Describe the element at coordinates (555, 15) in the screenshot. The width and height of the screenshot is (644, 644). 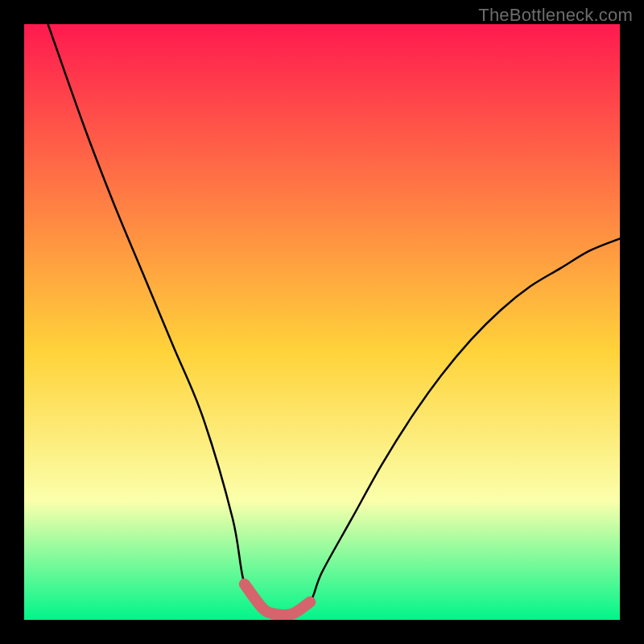
I see `watermark-text: TheBottleneck.com` at that location.